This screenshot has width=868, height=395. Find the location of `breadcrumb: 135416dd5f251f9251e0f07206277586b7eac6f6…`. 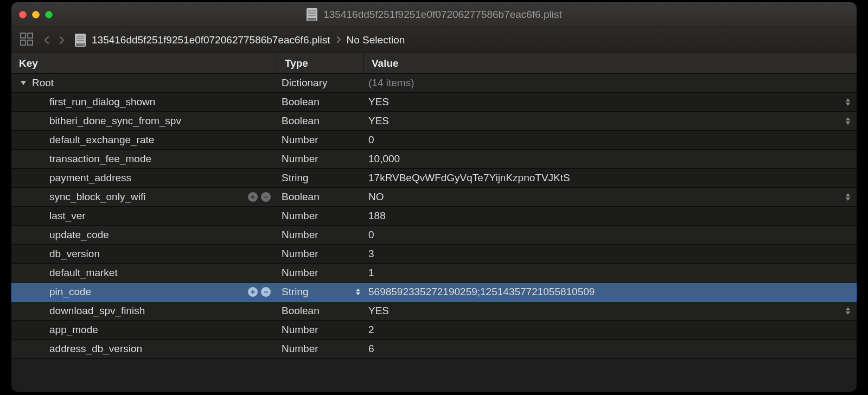

breadcrumb: 135416dd5f251f9251e0f07206277586b7eac6f6… is located at coordinates (240, 40).